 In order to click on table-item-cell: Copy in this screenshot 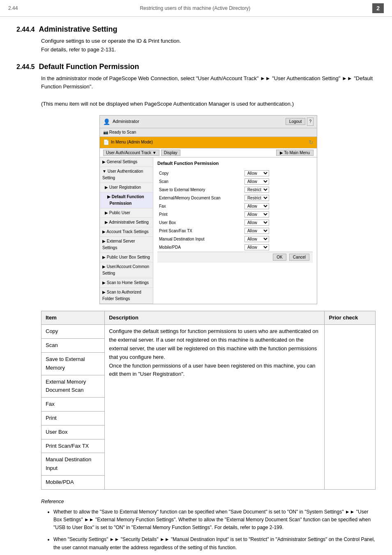, I will do `click(73, 332)`.